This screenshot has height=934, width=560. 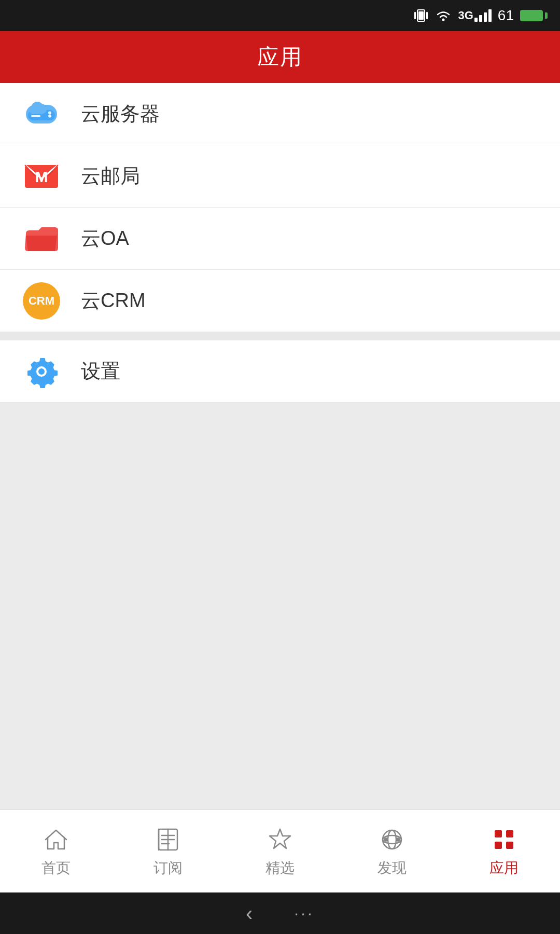 I want to click on cloud-oa-label: 云OA, so click(x=105, y=239).